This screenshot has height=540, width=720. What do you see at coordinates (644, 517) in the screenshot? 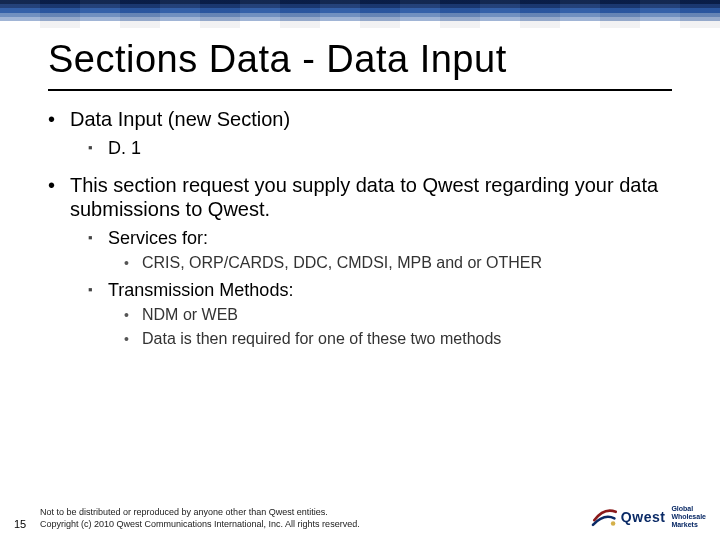
I see `brand-name: Qwest` at bounding box center [644, 517].